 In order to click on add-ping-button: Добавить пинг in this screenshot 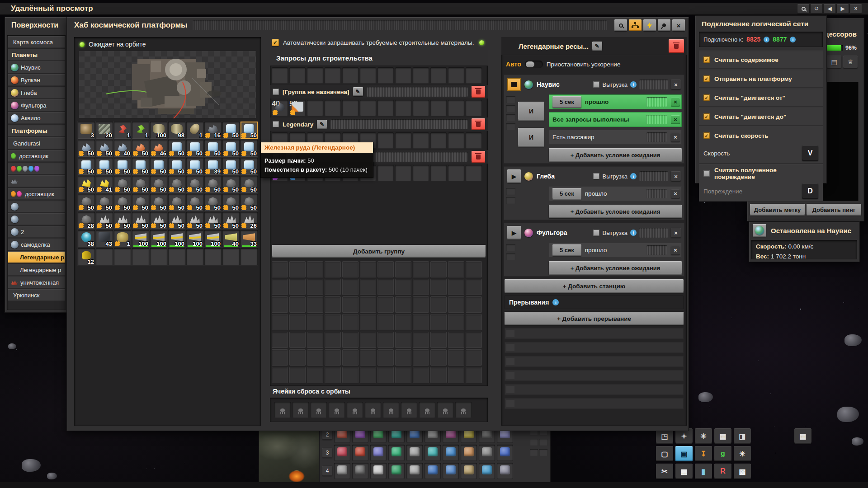, I will do `click(834, 210)`.